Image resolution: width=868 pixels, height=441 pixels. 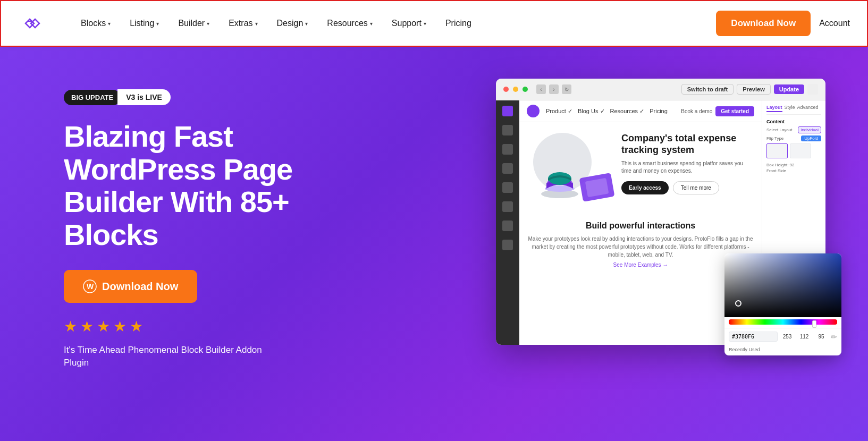 I want to click on nav-item-extras: Extras ▾, so click(x=243, y=23).